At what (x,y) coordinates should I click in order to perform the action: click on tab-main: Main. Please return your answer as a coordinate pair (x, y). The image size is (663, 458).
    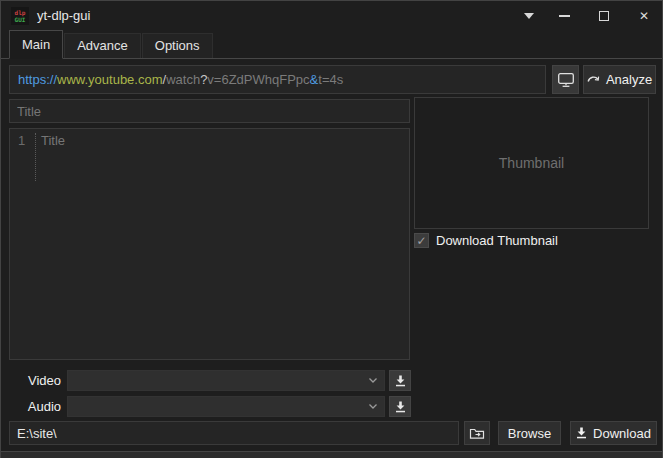
    Looking at the image, I should click on (36, 44).